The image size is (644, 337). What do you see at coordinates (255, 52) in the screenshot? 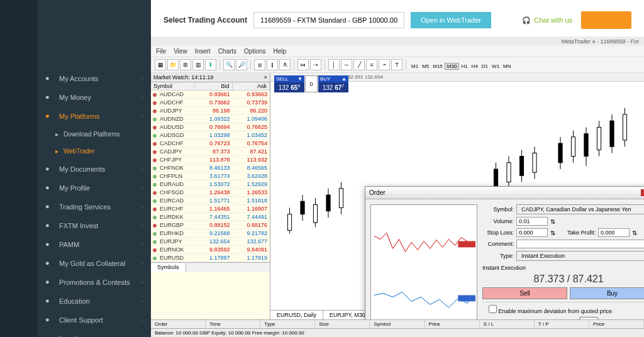
I see `menu-options: Options` at bounding box center [255, 52].